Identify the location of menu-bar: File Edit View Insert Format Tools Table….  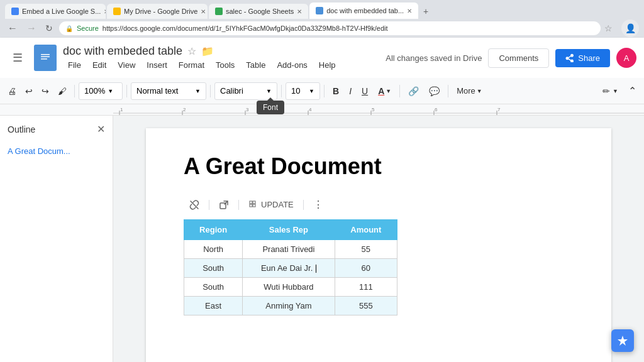
(221, 65).